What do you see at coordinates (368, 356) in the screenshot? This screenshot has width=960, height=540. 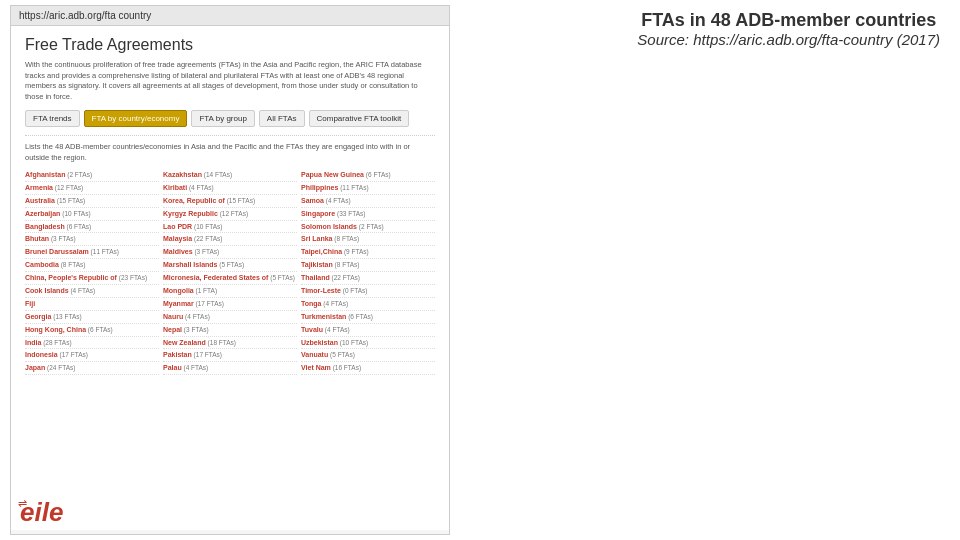 I see `list-item: Vanuatu (5 FTAs)` at bounding box center [368, 356].